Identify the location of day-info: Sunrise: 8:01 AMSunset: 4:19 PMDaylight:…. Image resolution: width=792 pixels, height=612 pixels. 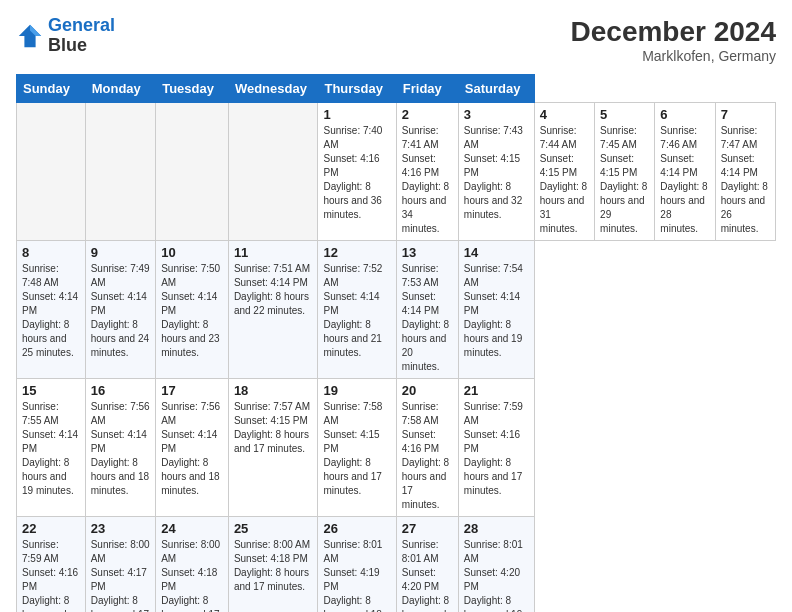
(356, 575).